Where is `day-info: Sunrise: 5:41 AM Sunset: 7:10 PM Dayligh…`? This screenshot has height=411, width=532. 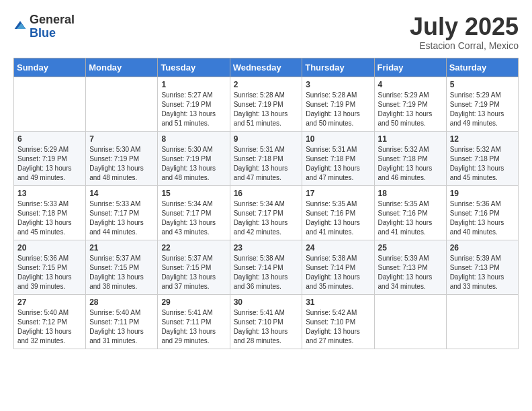
day-info: Sunrise: 5:41 AM Sunset: 7:10 PM Dayligh… is located at coordinates (266, 327).